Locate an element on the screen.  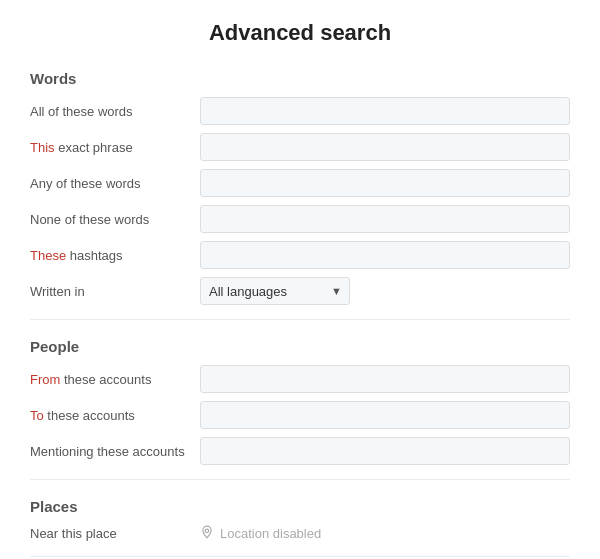
any-words-input is located at coordinates (385, 183).